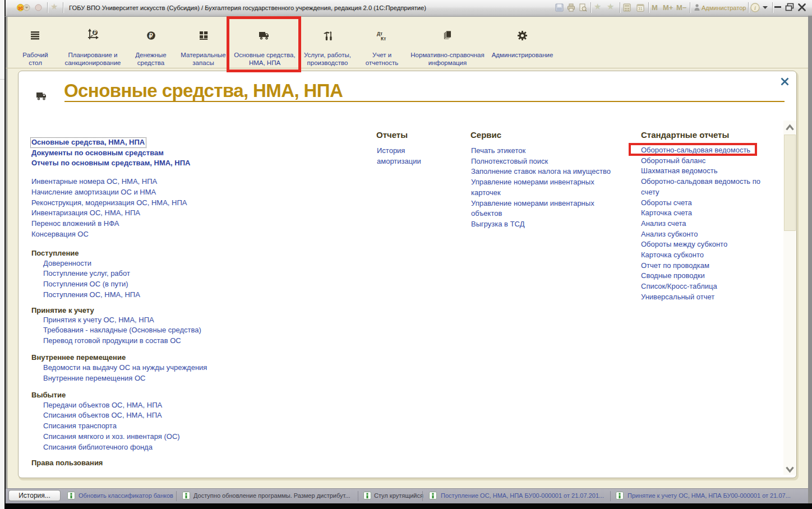  Describe the element at coordinates (20, 8) in the screenshot. I see `svg-text: 1С` at that location.